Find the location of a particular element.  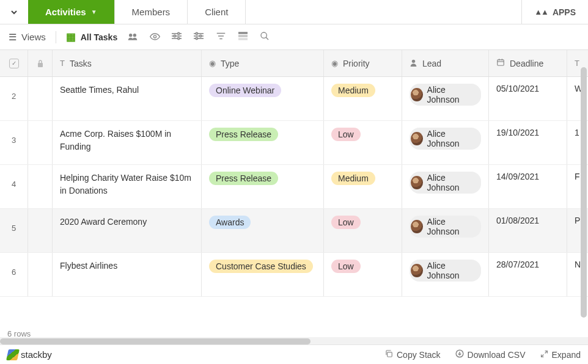

task-cell: 2020 Award Ceremony is located at coordinates (127, 231).